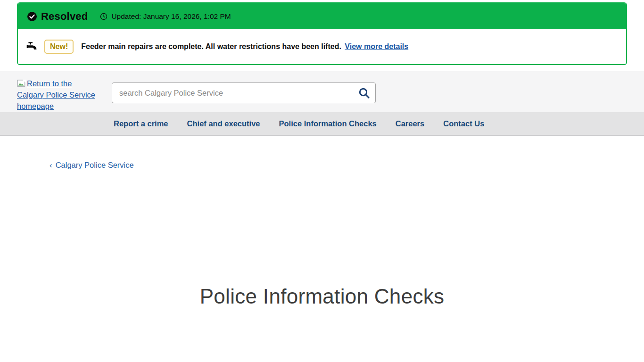 This screenshot has height=362, width=644. I want to click on alert-message-text: Feeder main repairs are complete. All wa…, so click(211, 46).